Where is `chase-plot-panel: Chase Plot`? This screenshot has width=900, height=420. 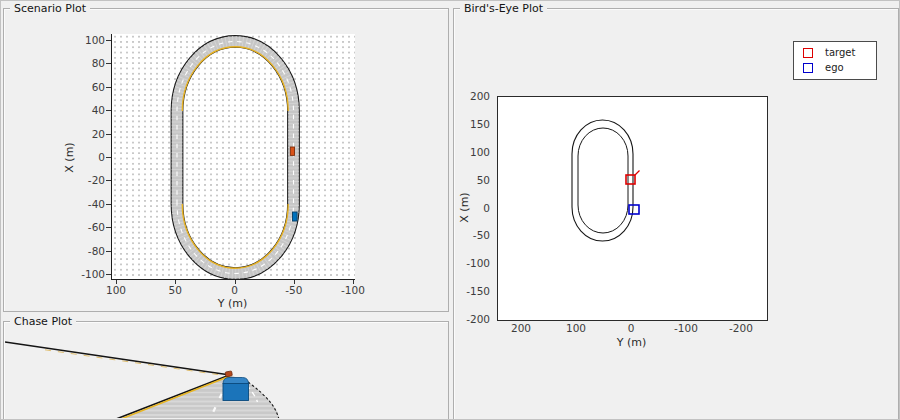
chase-plot-panel: Chase Plot is located at coordinates (226, 370).